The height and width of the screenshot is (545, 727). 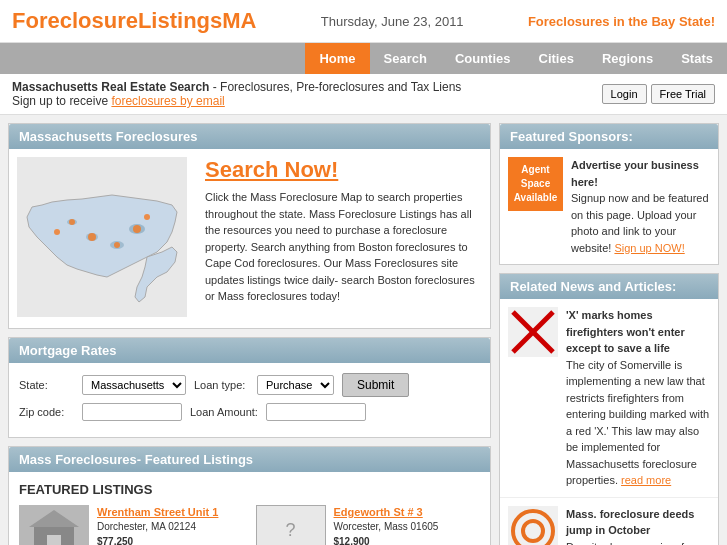 I want to click on search-now-heading: Search Now!, so click(x=344, y=170).